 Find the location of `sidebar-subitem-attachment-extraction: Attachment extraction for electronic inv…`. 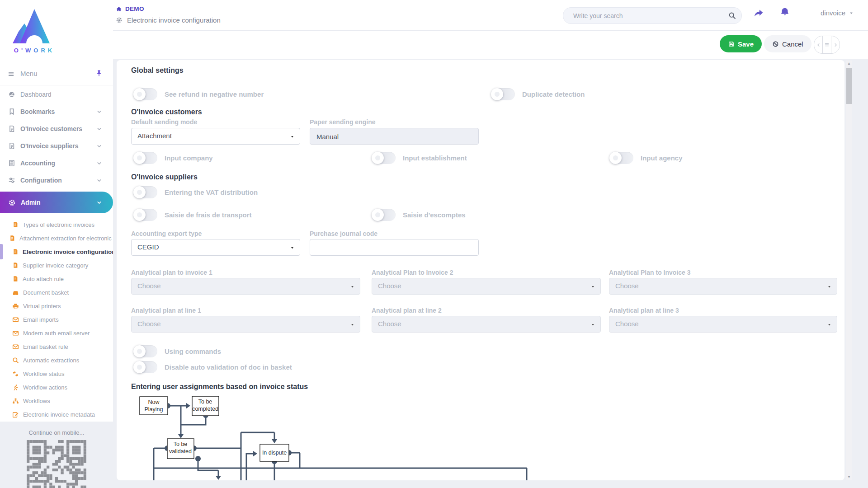

sidebar-subitem-attachment-extraction: Attachment extraction for electronic inv… is located at coordinates (57, 238).